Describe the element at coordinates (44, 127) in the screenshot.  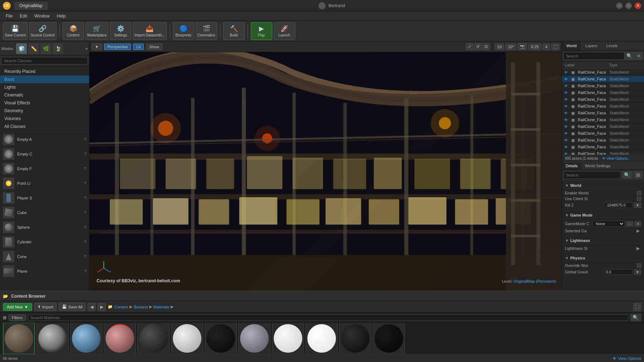
I see `category-all-classes: All Classes` at that location.